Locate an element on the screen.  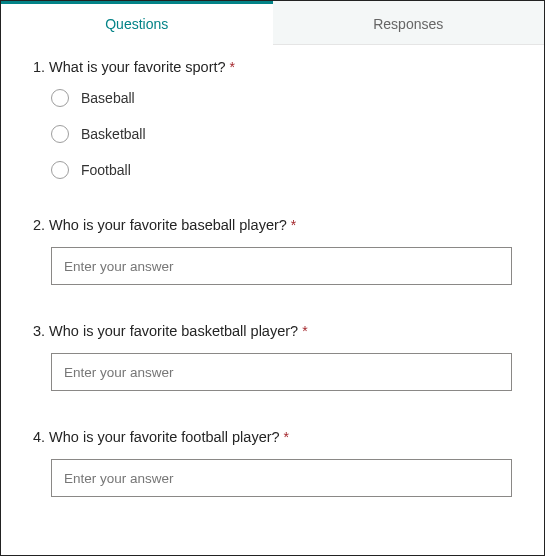
tab-responses: Responses is located at coordinates (409, 23).